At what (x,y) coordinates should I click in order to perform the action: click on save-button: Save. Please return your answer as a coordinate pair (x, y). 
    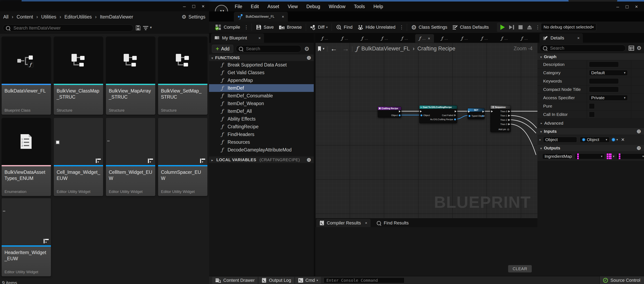
    Looking at the image, I should click on (265, 27).